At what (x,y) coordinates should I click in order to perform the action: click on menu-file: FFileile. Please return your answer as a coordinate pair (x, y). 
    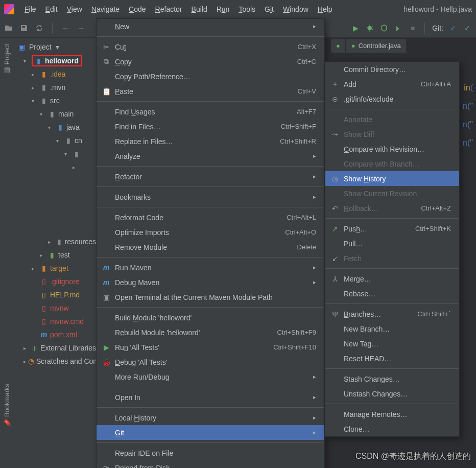
    Looking at the image, I should click on (31, 9).